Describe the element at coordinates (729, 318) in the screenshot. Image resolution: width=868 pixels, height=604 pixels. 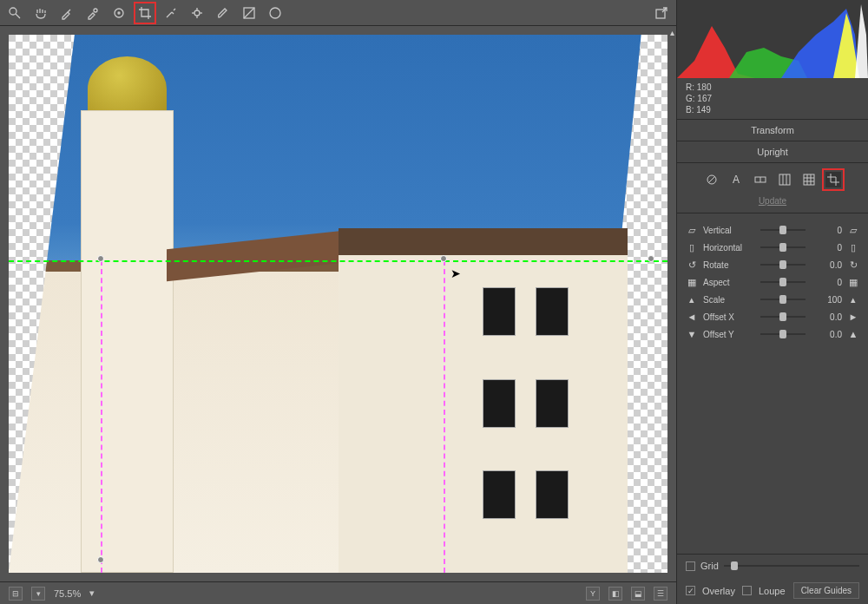
I see `slider-label: Offset X` at that location.